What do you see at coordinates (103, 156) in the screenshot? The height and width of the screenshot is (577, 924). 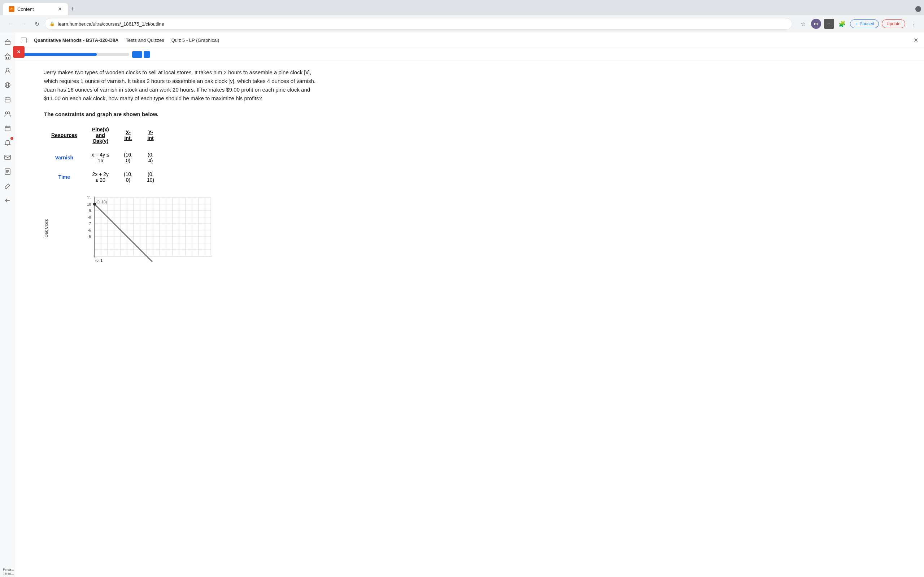 I see `table-row-varnish: Varnish x + 4y ≤16 (16,0) (0,4)` at bounding box center [103, 156].